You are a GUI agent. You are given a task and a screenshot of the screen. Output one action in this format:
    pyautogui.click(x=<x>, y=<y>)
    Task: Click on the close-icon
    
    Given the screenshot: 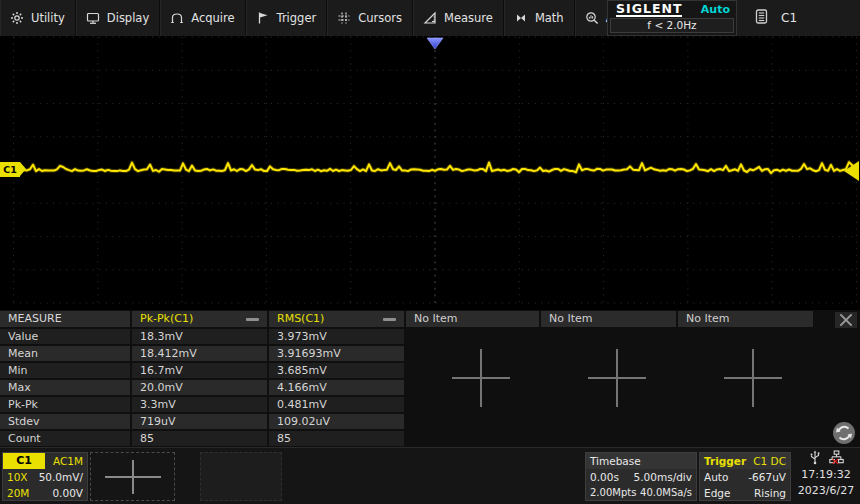 What is the action you would take?
    pyautogui.click(x=846, y=320)
    